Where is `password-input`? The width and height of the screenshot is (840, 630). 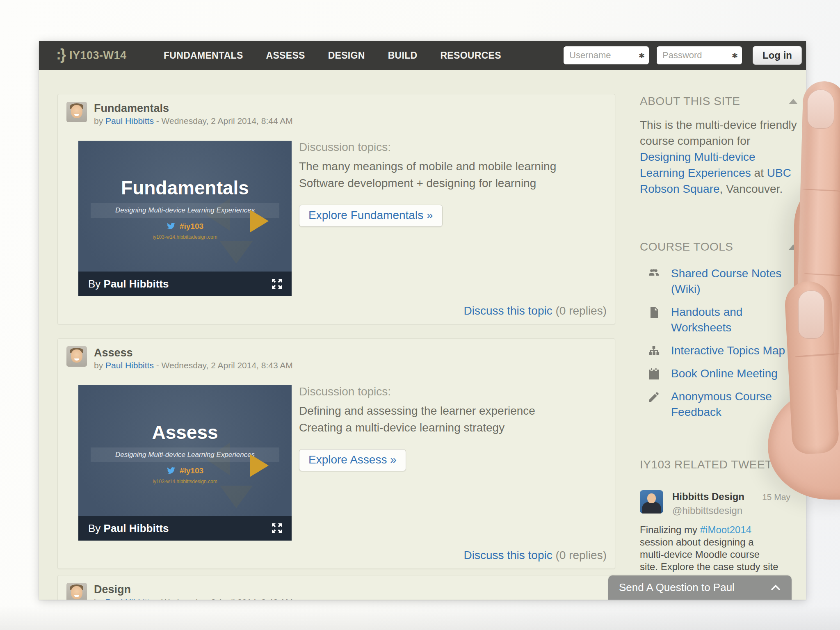 password-input is located at coordinates (699, 55).